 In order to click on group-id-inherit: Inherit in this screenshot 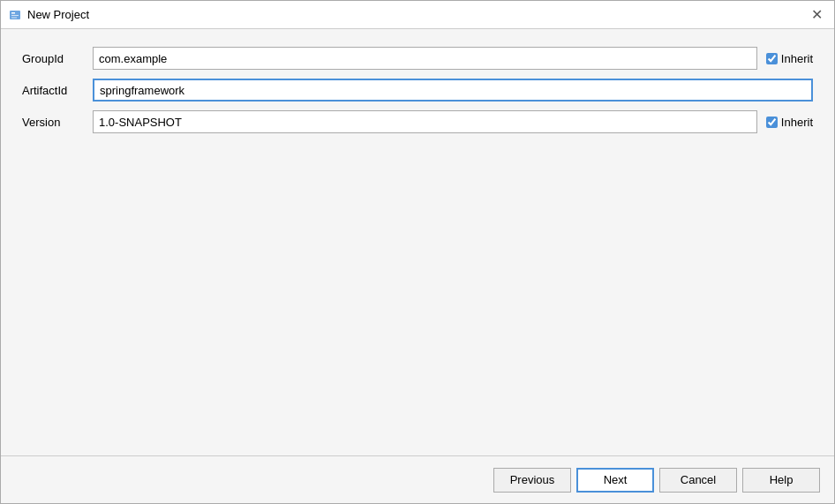, I will do `click(789, 58)`.